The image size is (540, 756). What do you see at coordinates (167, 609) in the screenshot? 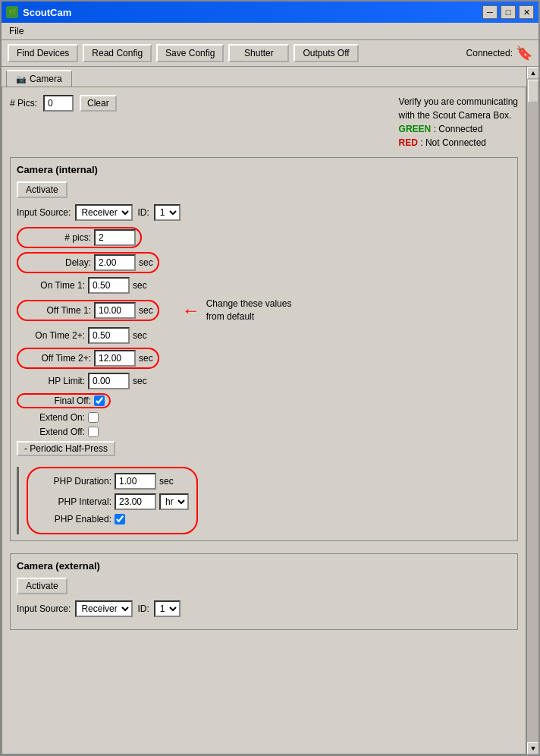
I see `external-id-dropdown: 1` at bounding box center [167, 609].